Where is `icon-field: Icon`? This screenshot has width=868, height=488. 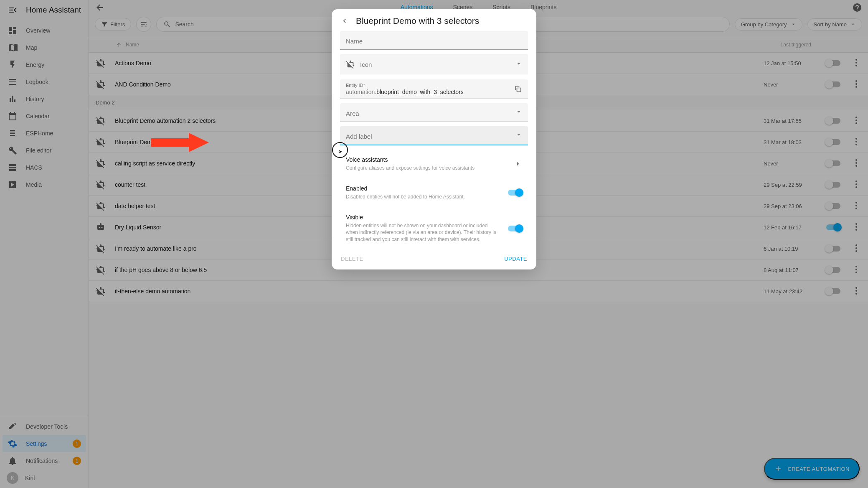
icon-field: Icon is located at coordinates (434, 64).